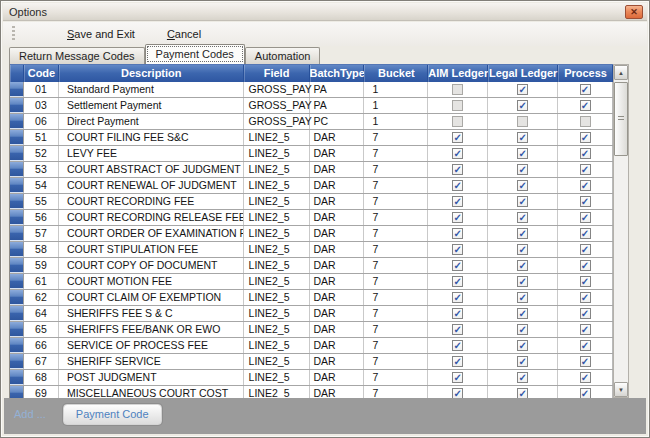  I want to click on header-bucket: Bucket, so click(396, 74).